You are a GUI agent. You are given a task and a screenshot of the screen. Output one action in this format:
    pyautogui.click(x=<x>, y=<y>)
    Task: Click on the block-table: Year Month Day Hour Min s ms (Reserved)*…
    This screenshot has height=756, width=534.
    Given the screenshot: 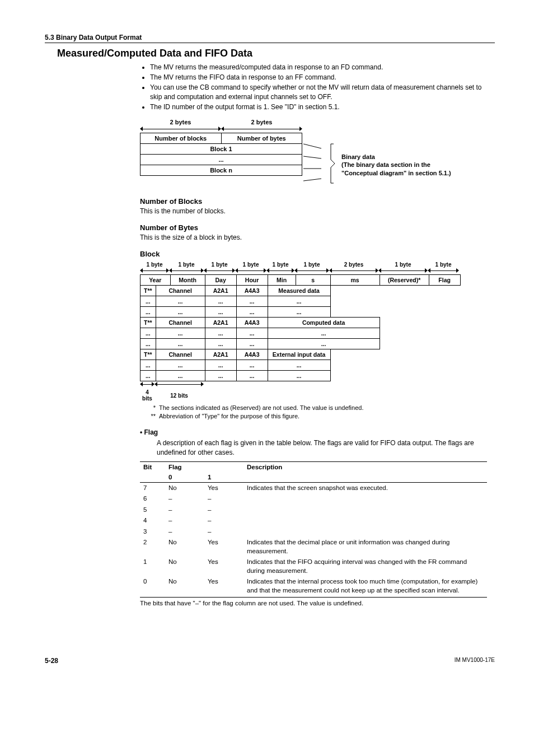 What is the action you would take?
    pyautogui.click(x=300, y=328)
    